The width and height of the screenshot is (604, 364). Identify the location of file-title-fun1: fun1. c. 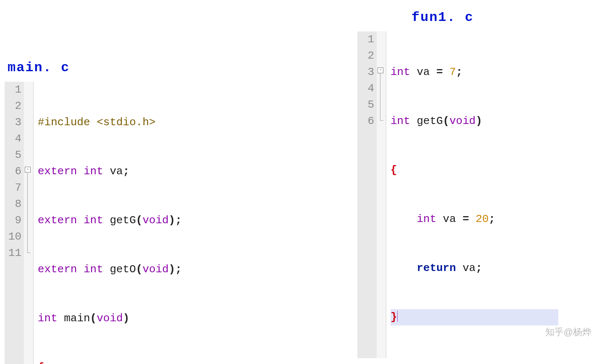
(489, 18).